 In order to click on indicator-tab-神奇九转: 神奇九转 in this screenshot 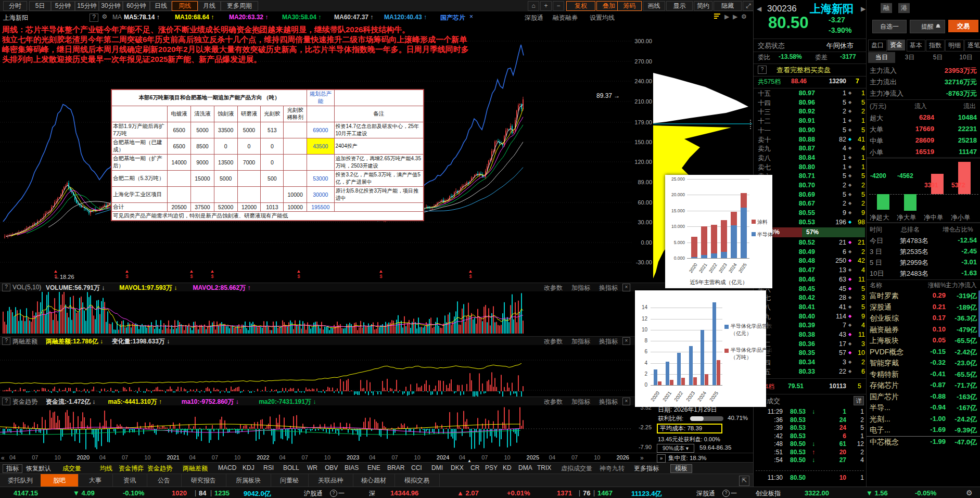, I will do `click(612, 468)`.